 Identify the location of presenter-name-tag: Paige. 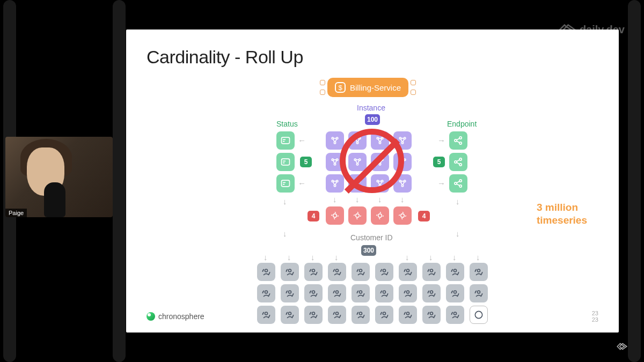
(16, 213).